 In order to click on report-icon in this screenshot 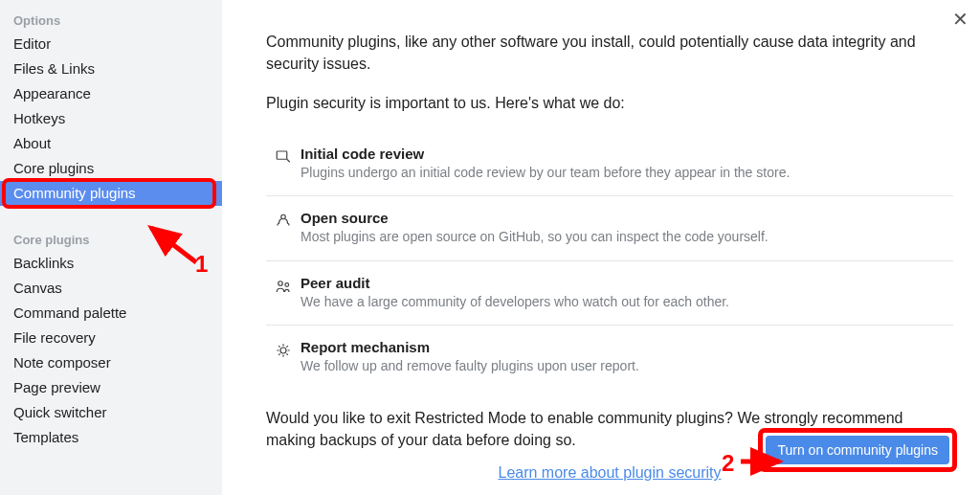, I will do `click(283, 349)`.